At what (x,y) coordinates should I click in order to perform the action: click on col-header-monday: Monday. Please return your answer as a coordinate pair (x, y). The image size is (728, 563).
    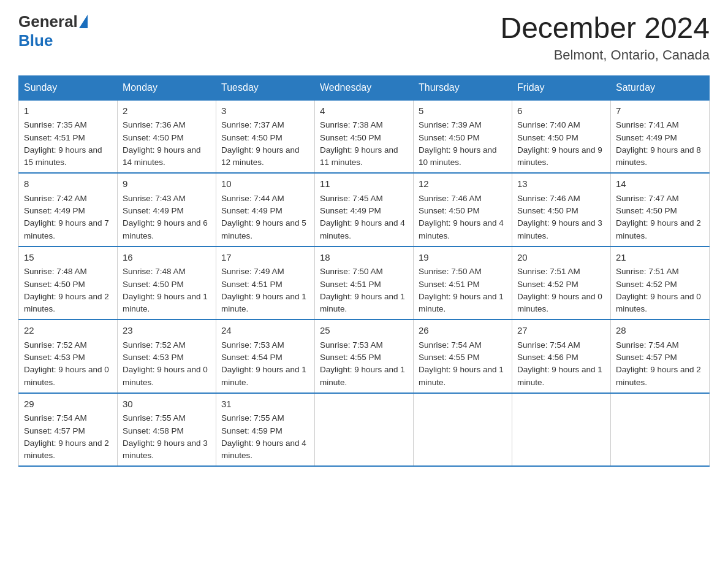
    Looking at the image, I should click on (167, 88).